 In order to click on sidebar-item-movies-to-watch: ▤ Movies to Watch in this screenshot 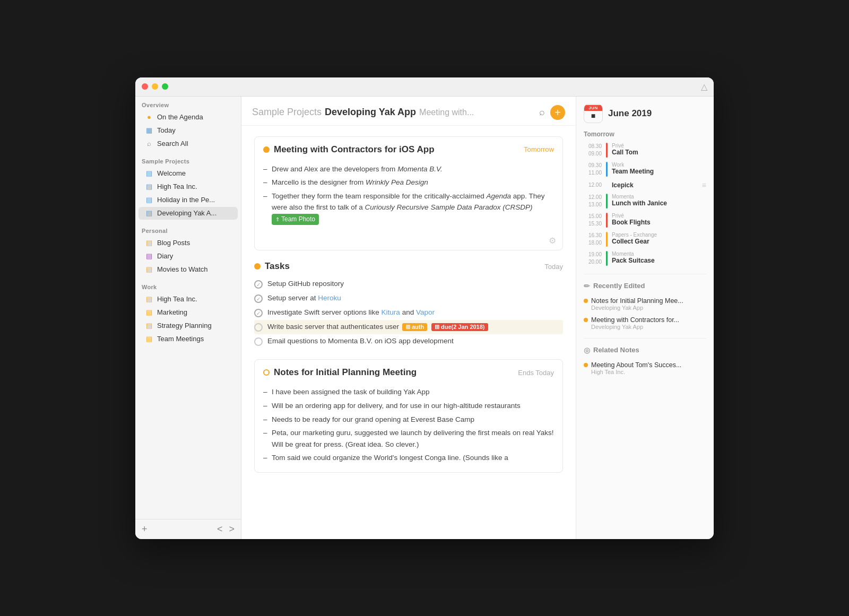, I will do `click(188, 270)`.